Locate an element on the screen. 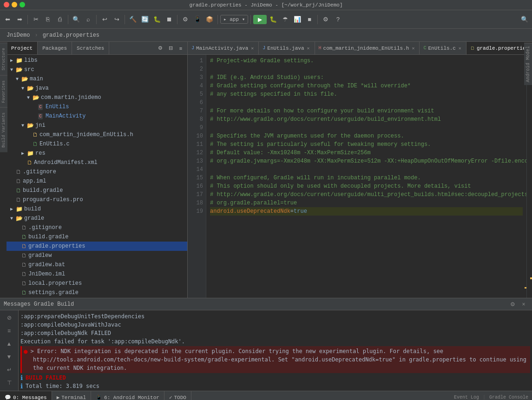 The height and width of the screenshot is (400, 532). tab-packages: Packages is located at coordinates (55, 48).